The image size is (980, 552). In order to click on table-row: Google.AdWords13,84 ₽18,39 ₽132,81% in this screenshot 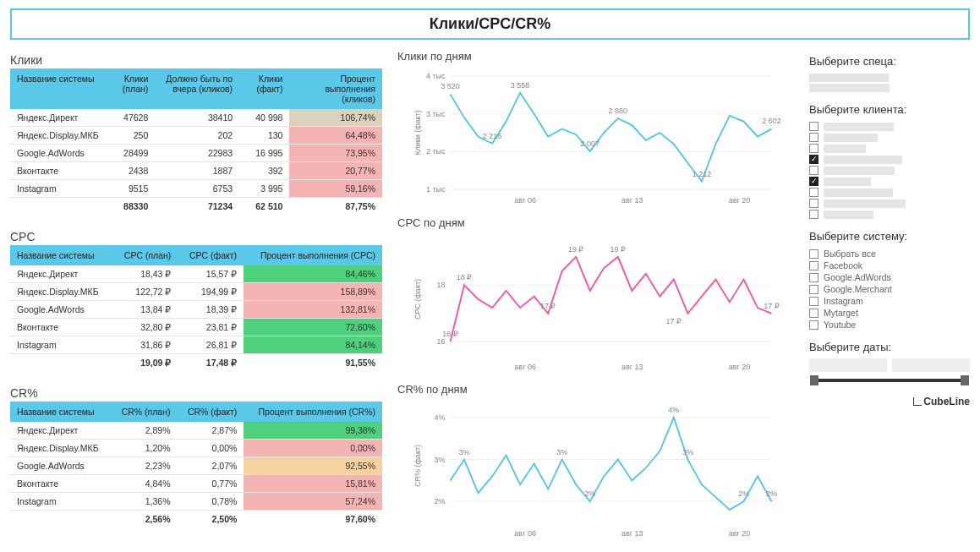, I will do `click(196, 309)`.